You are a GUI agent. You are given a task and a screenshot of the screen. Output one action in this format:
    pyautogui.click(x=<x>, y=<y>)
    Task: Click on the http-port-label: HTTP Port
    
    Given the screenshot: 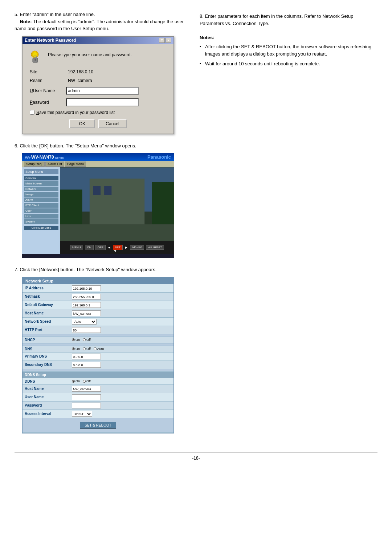 What is the action you would take?
    pyautogui.click(x=46, y=330)
    